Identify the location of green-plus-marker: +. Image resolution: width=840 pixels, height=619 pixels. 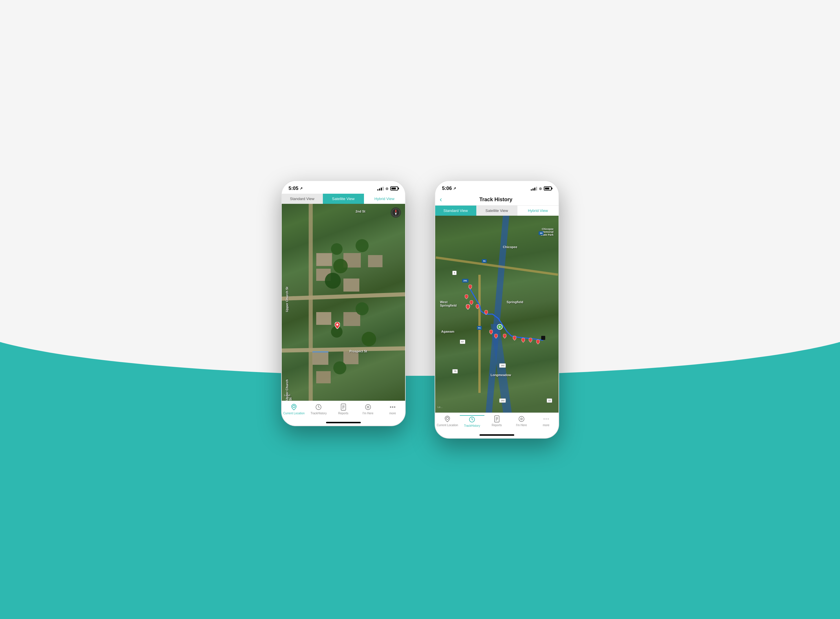
(500, 327).